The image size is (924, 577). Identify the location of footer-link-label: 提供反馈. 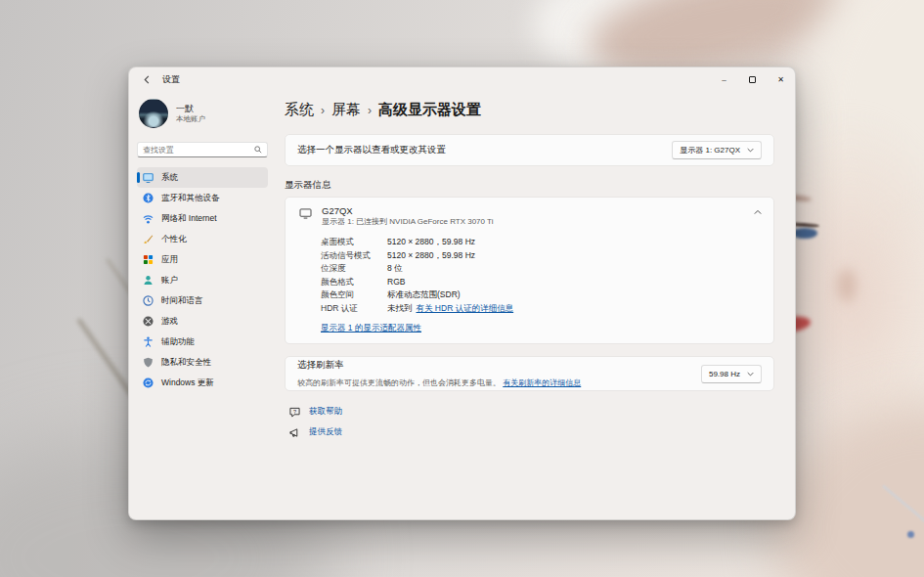
(326, 432).